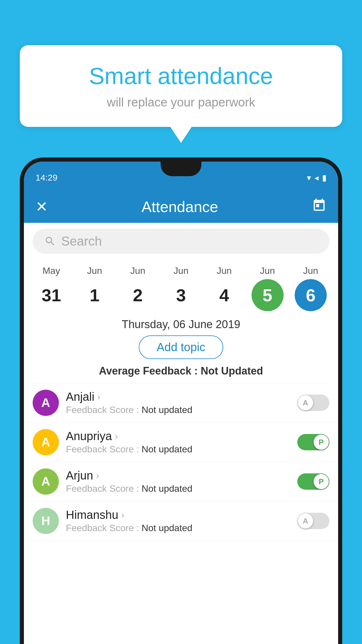 The image size is (362, 644). What do you see at coordinates (138, 295) in the screenshot?
I see `date-day: 2` at bounding box center [138, 295].